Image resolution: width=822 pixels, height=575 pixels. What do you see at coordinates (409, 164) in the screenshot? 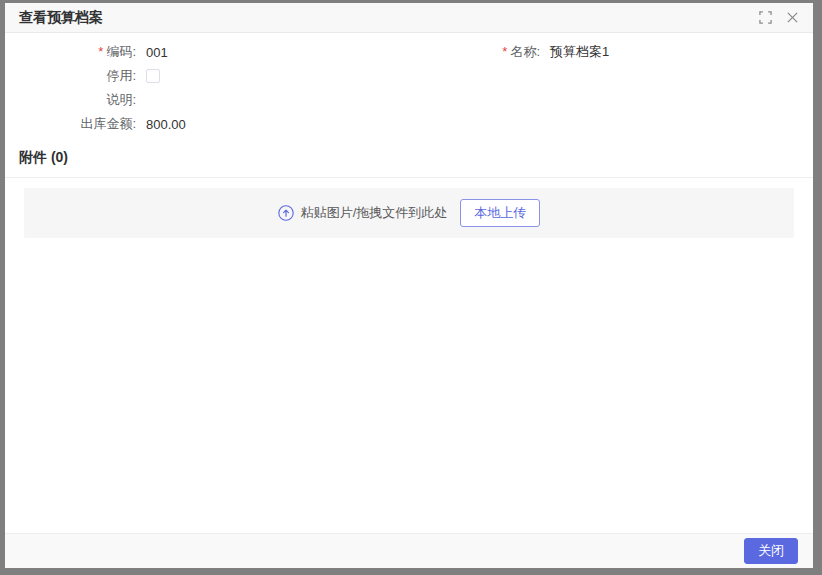
I see `attachments-heading: 附件 (0)` at bounding box center [409, 164].